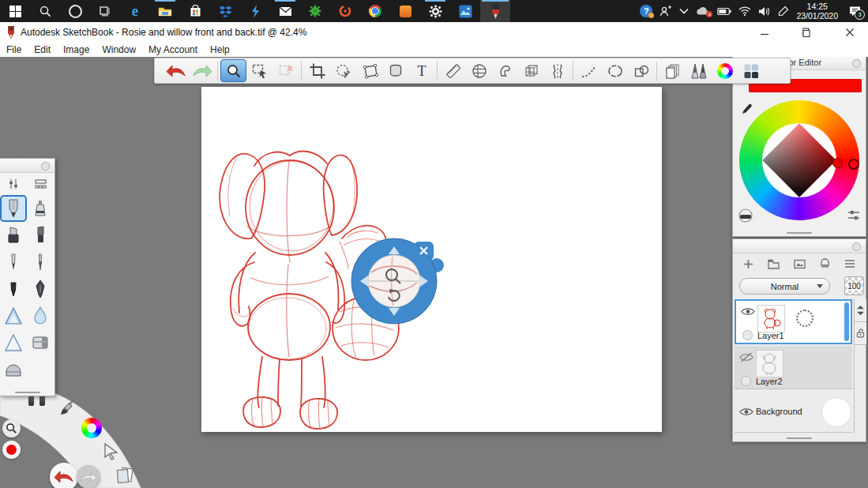 The height and width of the screenshot is (488, 868). Describe the element at coordinates (405, 11) in the screenshot. I see `orange-app-icon` at that location.